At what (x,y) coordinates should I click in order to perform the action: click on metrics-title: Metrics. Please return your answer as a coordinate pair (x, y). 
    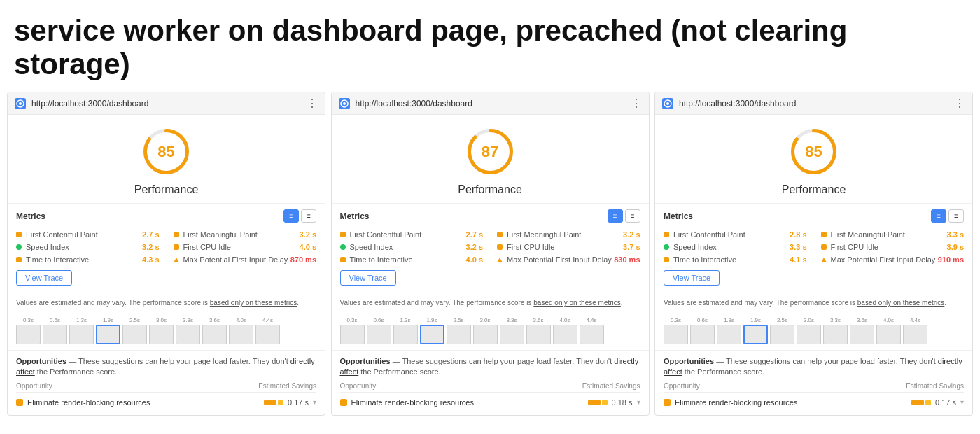
    Looking at the image, I should click on (31, 216).